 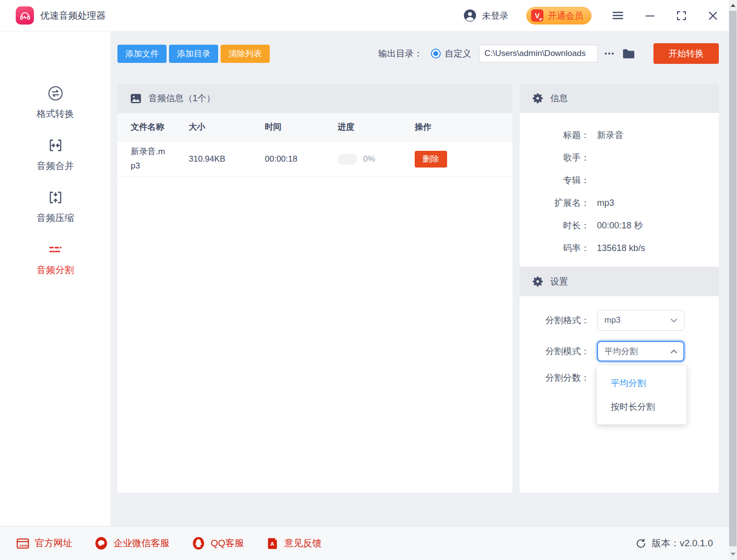 I want to click on delete-file-button: 删除, so click(x=431, y=159).